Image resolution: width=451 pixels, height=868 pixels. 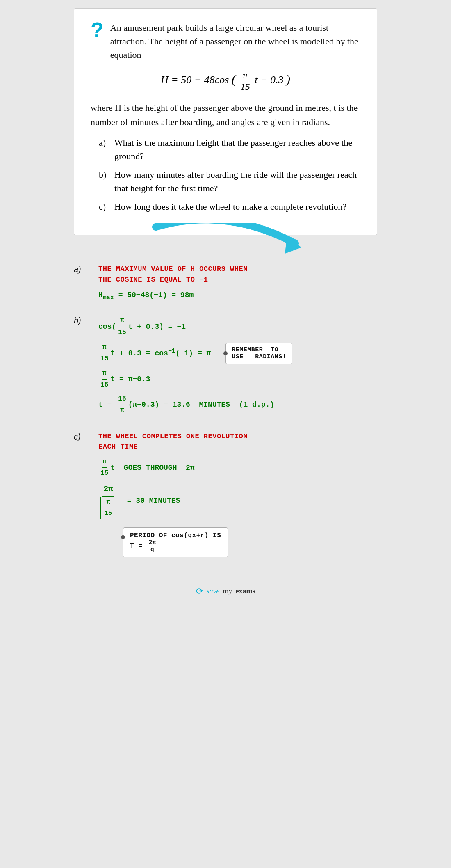 What do you see at coordinates (226, 247) in the screenshot?
I see `arrow-area` at bounding box center [226, 247].